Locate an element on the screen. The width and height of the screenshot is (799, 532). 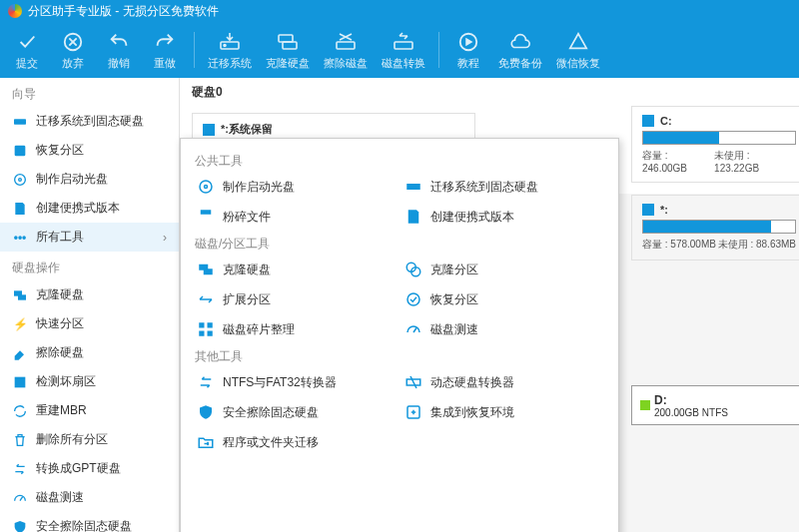
sidebar-all-tools: •••所有工具› is located at coordinates (90, 238).